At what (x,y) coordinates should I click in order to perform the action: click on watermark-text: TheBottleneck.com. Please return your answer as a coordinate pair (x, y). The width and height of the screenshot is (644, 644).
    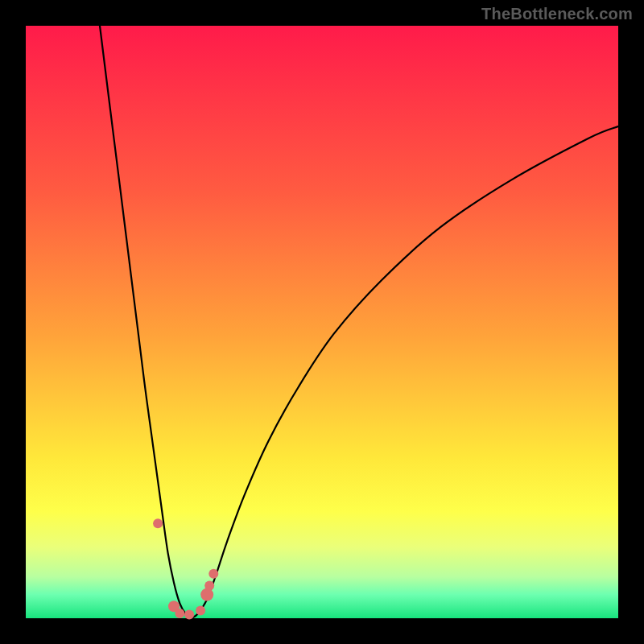
    Looking at the image, I should click on (557, 14).